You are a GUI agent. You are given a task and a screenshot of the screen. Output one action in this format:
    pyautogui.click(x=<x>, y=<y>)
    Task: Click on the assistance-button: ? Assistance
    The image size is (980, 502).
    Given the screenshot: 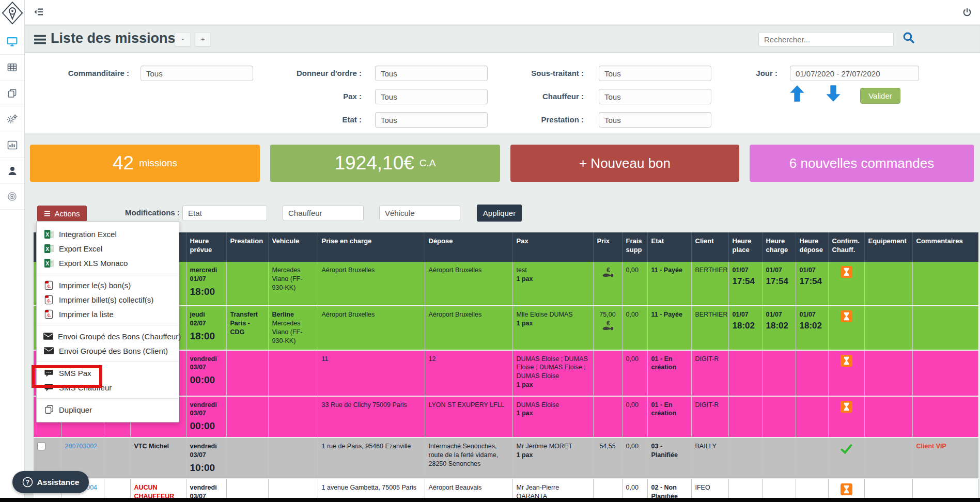 What is the action you would take?
    pyautogui.click(x=51, y=482)
    